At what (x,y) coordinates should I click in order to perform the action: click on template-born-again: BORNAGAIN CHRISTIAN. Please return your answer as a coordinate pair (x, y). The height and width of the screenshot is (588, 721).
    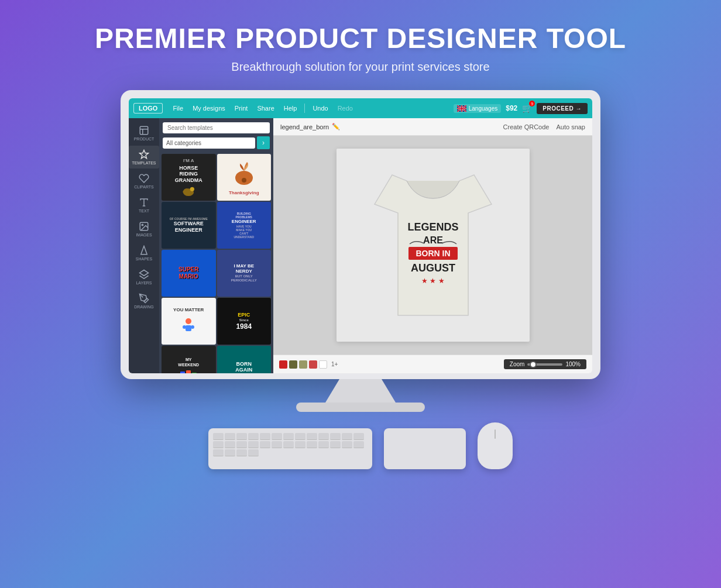
    Looking at the image, I should click on (245, 359).